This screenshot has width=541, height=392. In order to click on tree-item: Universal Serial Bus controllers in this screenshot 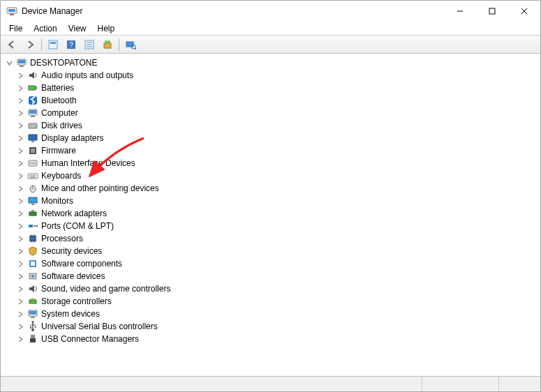, I will do `click(271, 326)`.